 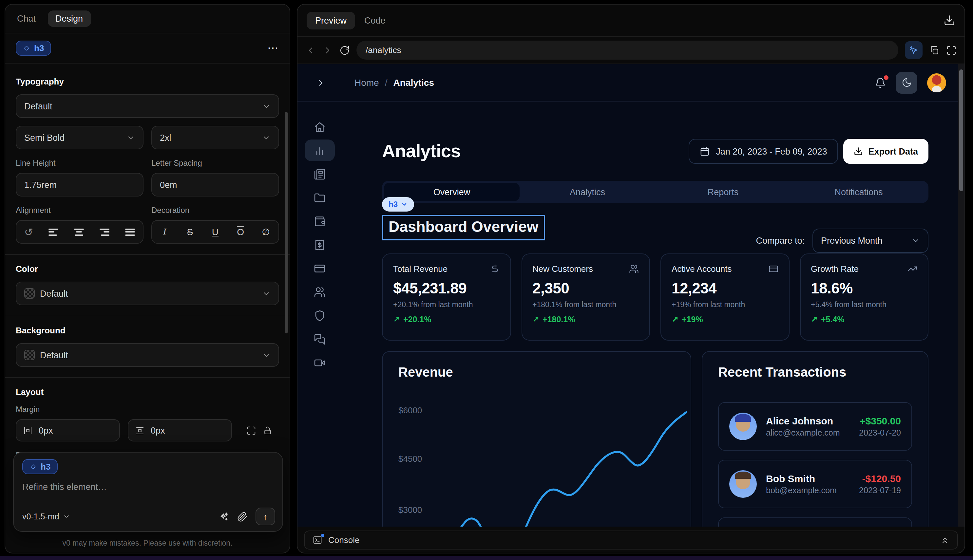 What do you see at coordinates (562, 269) in the screenshot?
I see `stat-title: New Customers` at bounding box center [562, 269].